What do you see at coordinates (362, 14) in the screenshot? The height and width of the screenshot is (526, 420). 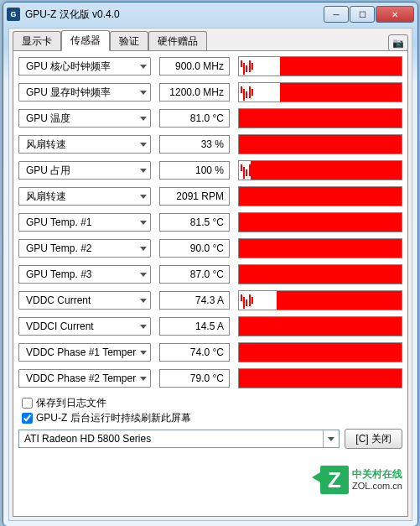 I see `maximize-button: ☐` at bounding box center [362, 14].